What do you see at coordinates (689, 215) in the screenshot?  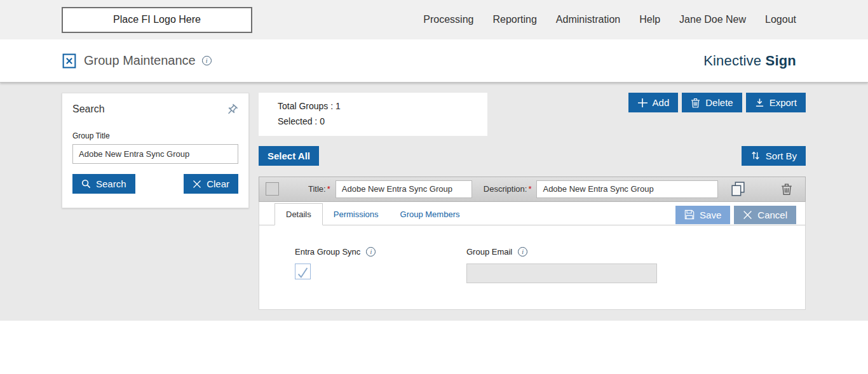 I see `save-icon` at bounding box center [689, 215].